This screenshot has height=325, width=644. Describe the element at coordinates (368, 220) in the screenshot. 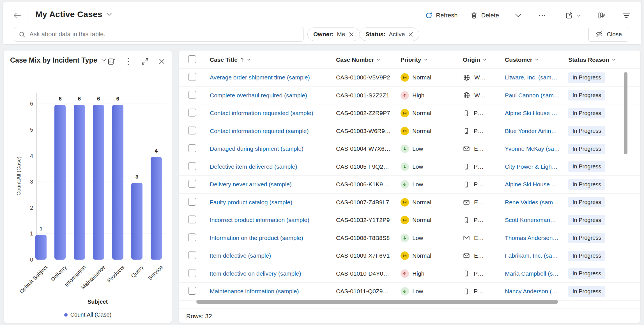

I see `case-number: CAS-01032-Y1T2P9` at that location.